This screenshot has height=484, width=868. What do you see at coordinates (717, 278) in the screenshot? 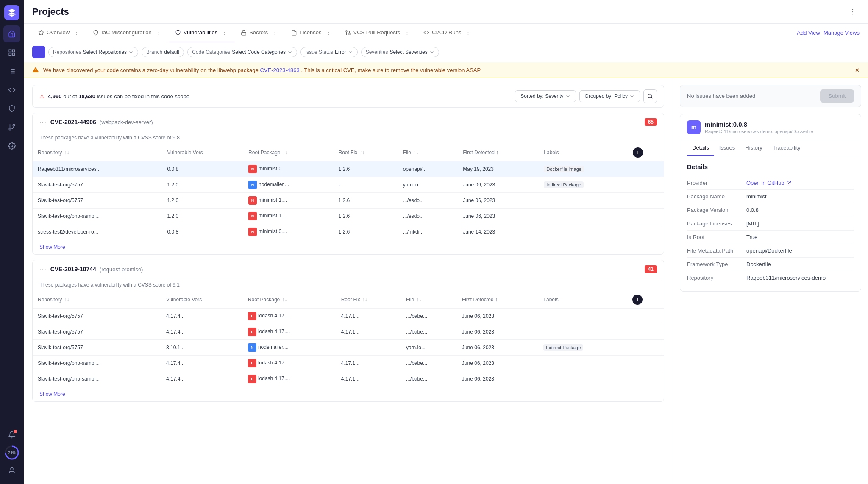
I see `detail-label-repo: Repository` at bounding box center [717, 278].